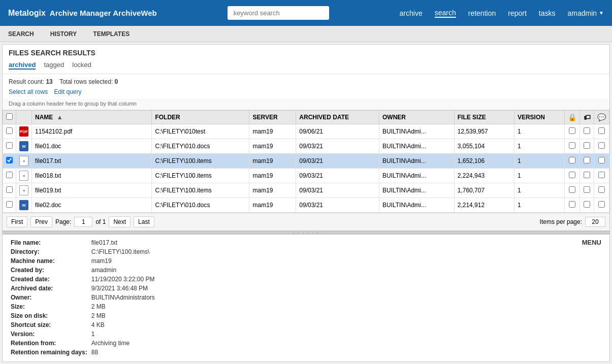  Describe the element at coordinates (346, 243) in the screenshot. I see `detail-value: file017.txt` at that location.